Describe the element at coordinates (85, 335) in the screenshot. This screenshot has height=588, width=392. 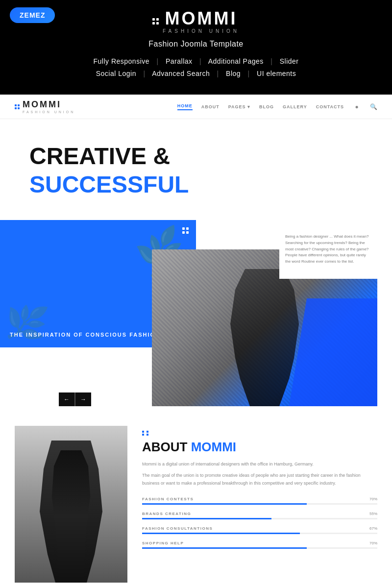
I see `slider-caption: THE INSPIRATION OF CONSCIOUS FASHION` at that location.